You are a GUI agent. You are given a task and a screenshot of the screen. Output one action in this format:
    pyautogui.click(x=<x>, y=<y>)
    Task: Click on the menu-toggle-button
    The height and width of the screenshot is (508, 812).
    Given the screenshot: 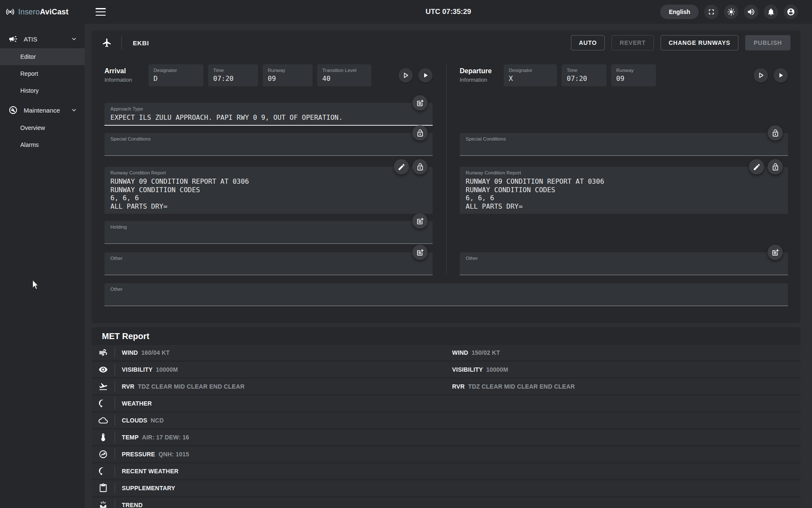 What is the action you would take?
    pyautogui.click(x=101, y=12)
    